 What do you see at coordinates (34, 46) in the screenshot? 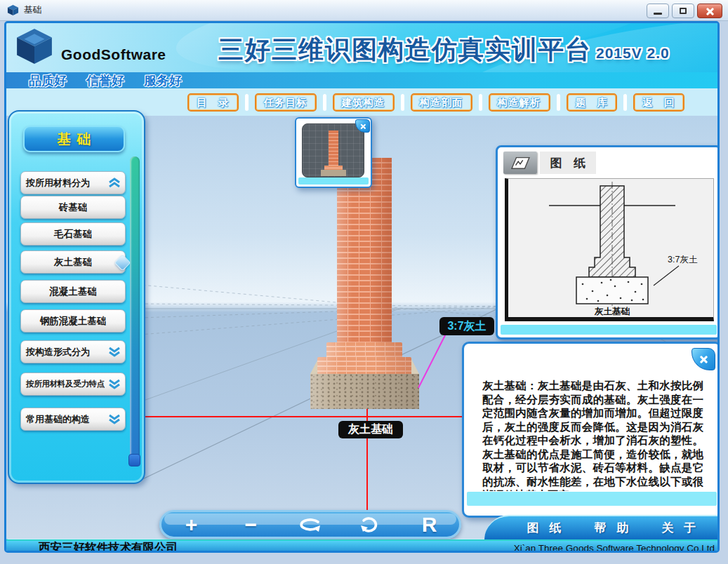
I see `goodsoftware-cube-icon` at bounding box center [34, 46].